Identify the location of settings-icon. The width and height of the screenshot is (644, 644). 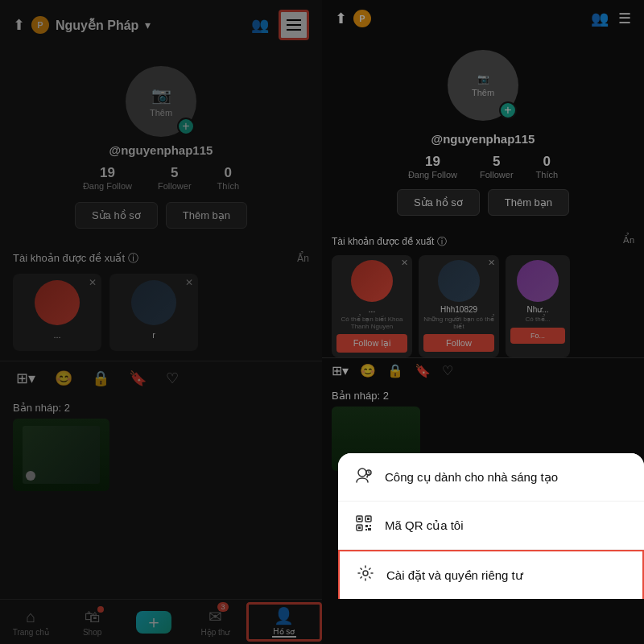
(365, 575).